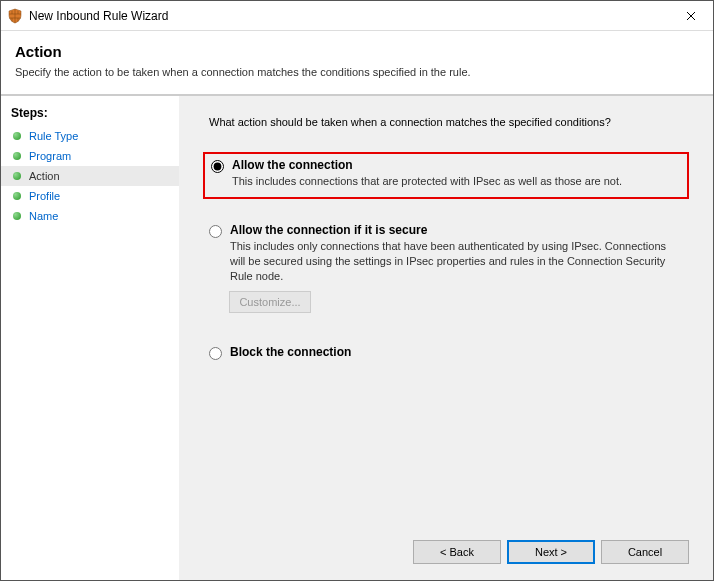 The image size is (714, 581). Describe the element at coordinates (456, 353) in the screenshot. I see `option-body: Block the connection` at that location.